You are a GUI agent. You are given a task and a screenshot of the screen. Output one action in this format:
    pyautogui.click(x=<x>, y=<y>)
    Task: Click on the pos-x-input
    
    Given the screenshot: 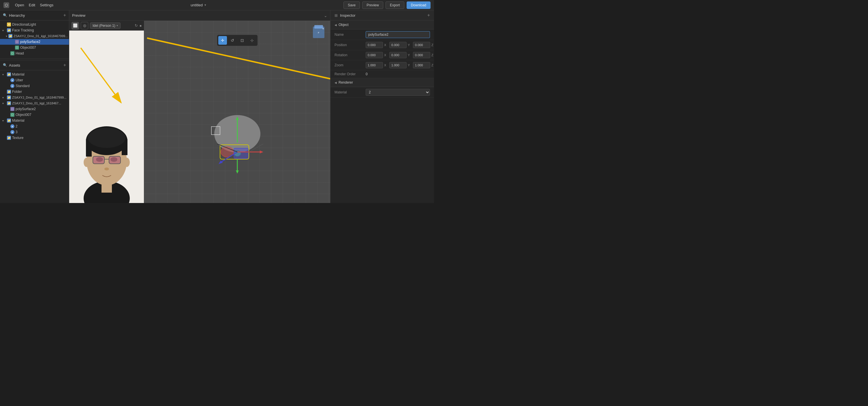 What is the action you would take?
    pyautogui.click(x=374, y=45)
    